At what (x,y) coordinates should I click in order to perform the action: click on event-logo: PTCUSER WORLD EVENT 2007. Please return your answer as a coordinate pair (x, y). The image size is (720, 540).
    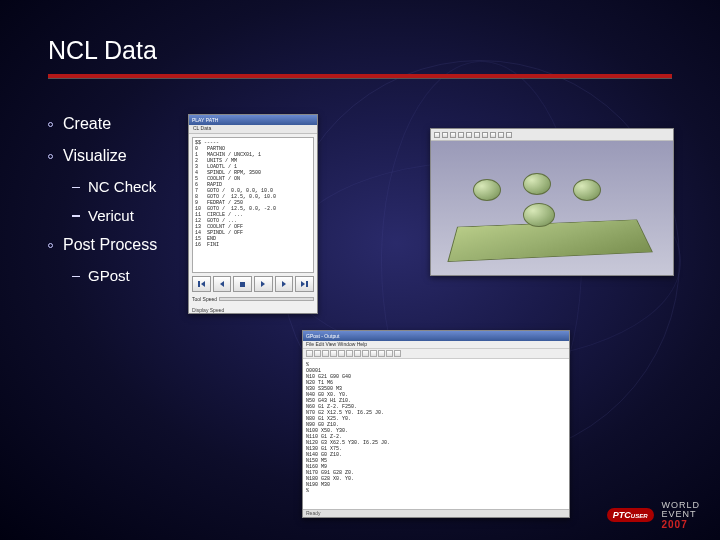
    Looking at the image, I should click on (654, 516).